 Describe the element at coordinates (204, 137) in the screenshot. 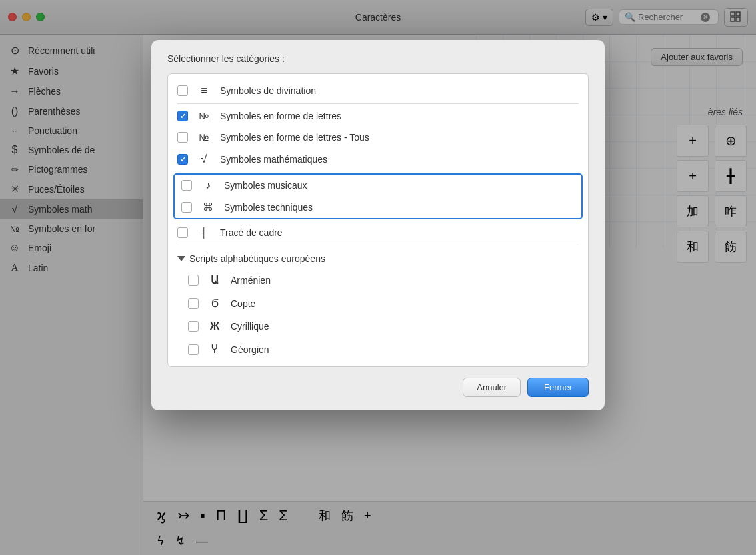

I see `letterlike-all-icon: №` at that location.